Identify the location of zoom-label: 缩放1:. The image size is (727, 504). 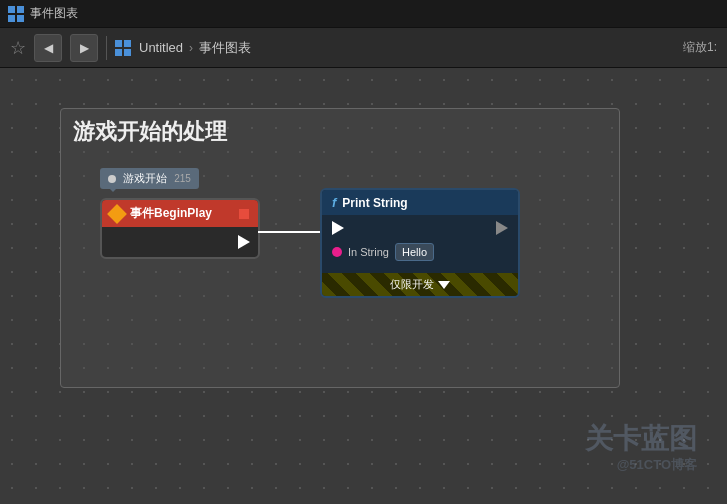
(700, 48).